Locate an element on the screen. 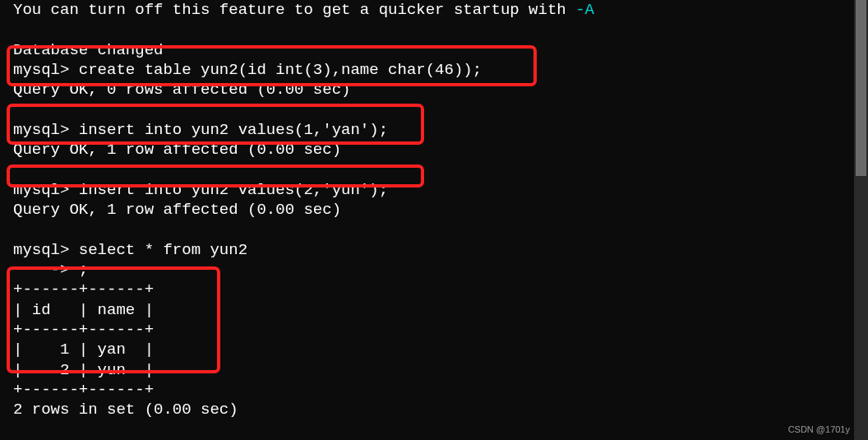 The height and width of the screenshot is (440, 868). terminal-line: 2 rows in set (0.00 sec) is located at coordinates (304, 410).